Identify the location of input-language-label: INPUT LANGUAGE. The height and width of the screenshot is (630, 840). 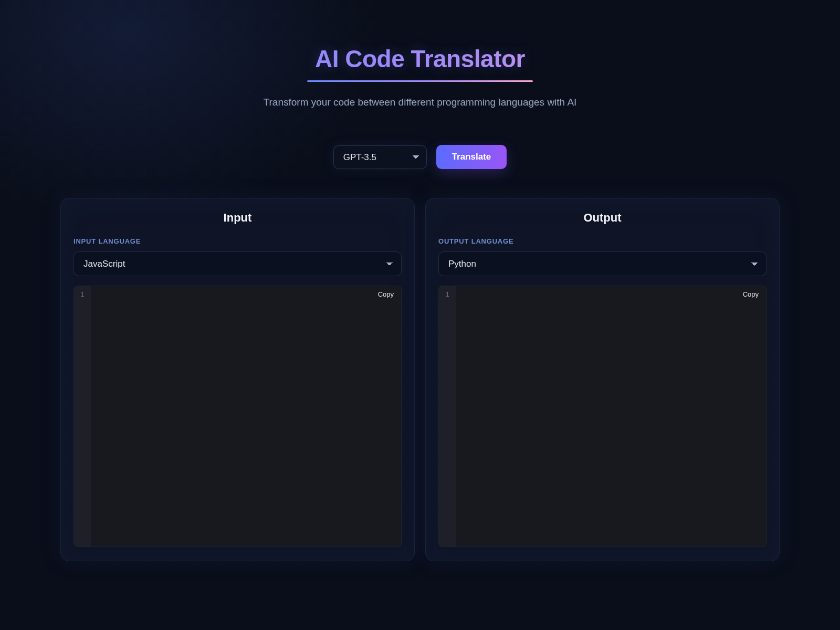
(237, 242).